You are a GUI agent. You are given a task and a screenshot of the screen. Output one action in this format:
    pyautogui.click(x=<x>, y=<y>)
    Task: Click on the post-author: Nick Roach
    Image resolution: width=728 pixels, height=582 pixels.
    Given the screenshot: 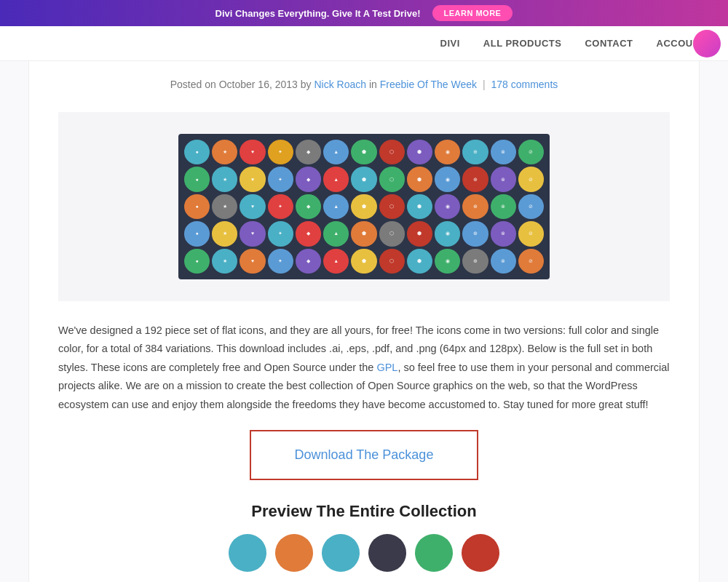 What is the action you would take?
    pyautogui.click(x=340, y=84)
    